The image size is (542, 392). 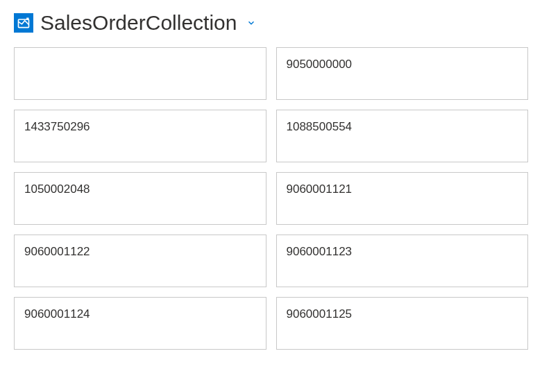 What do you see at coordinates (251, 23) in the screenshot?
I see `chevron-down-icon` at bounding box center [251, 23].